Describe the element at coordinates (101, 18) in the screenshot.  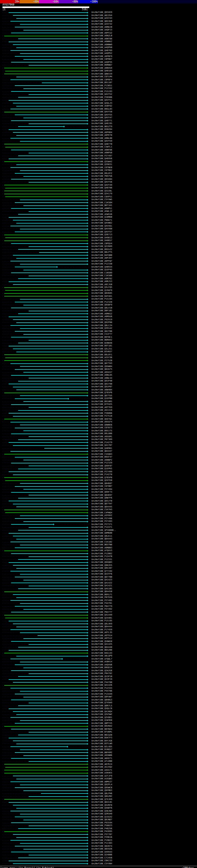
I see `hit-label: UniRef100_A2SY43` at that location.